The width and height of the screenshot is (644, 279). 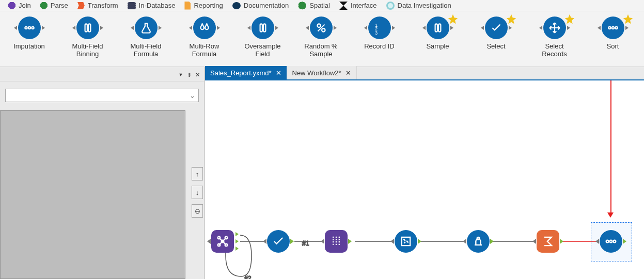 What do you see at coordinates (390, 6) in the screenshot?
I see `magnifier-icon` at bounding box center [390, 6].